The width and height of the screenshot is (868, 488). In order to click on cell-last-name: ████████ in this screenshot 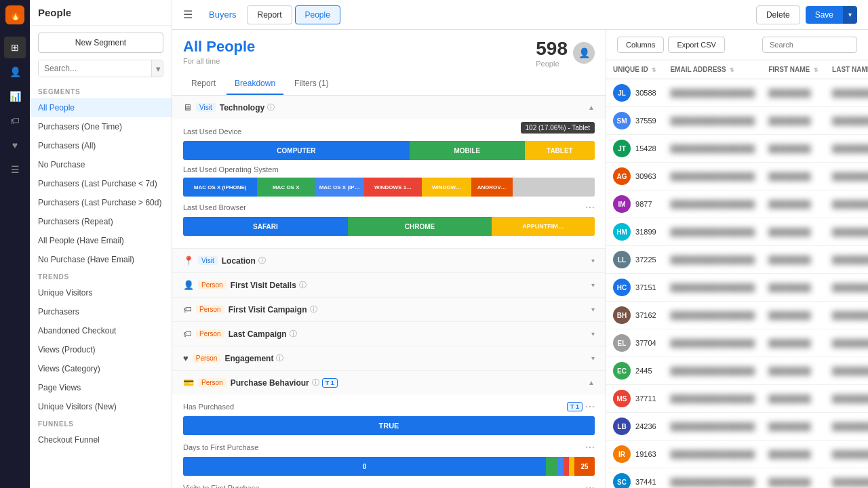, I will do `click(846, 287)`.